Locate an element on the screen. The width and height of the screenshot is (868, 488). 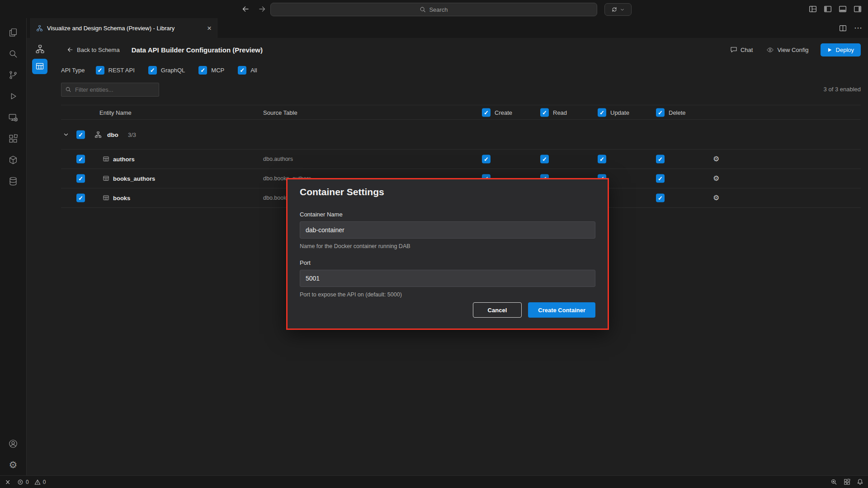
api-option-all: ✓ All is located at coordinates (247, 70).